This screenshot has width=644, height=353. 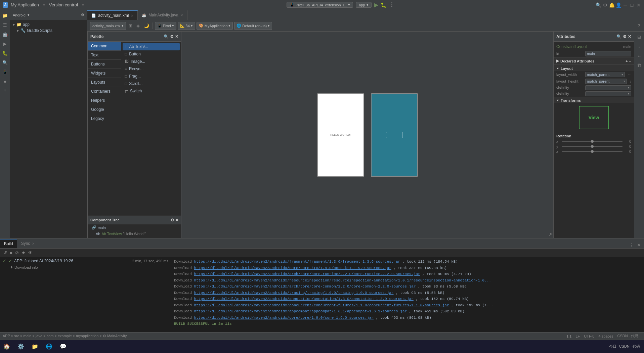 What do you see at coordinates (625, 37) in the screenshot?
I see `attr-settings-icon: ⚙` at bounding box center [625, 37].